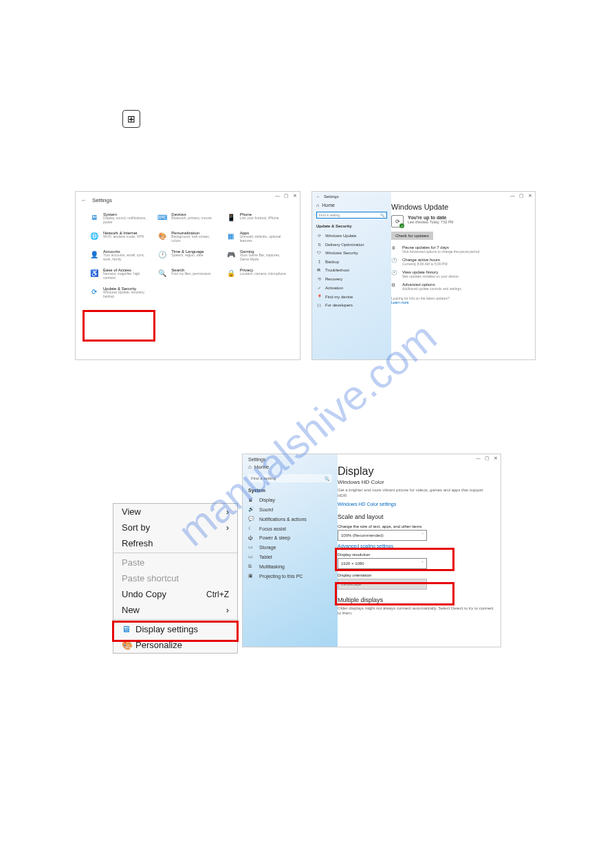  I want to click on res-label: Display resolution, so click(415, 555).